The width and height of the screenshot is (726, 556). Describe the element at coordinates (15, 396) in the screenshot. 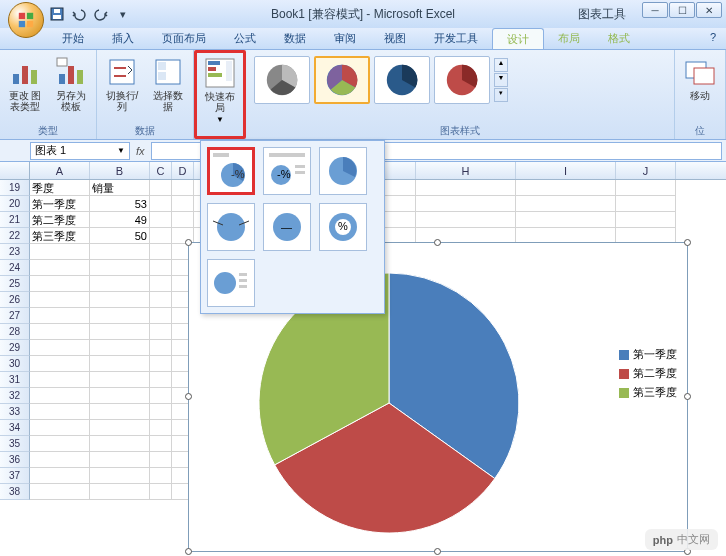

I see `row-header: 32` at that location.